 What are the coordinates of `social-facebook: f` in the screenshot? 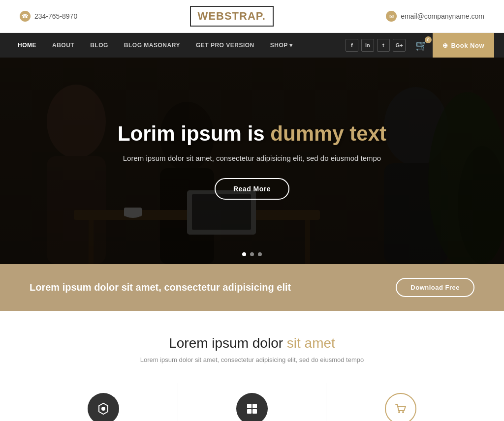 It's located at (352, 45).